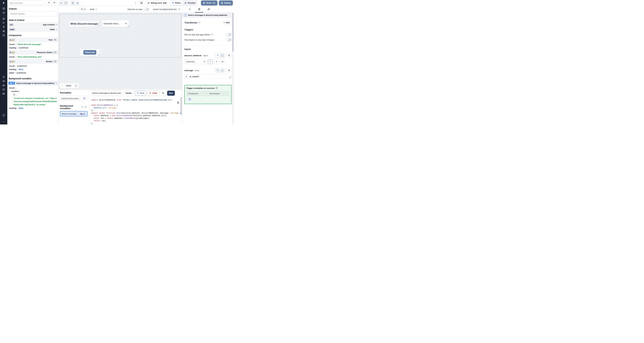  What do you see at coordinates (33, 24) in the screenshot?
I see `ctx-row: ctx App Context` at bounding box center [33, 24].